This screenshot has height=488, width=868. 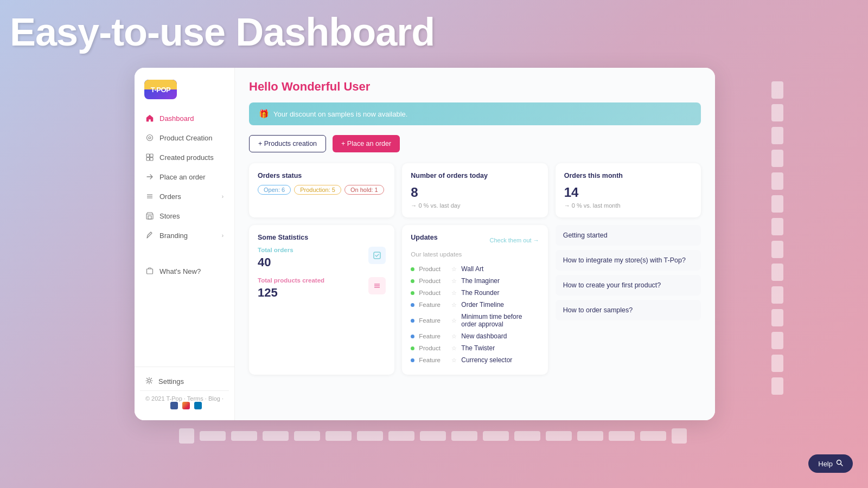 What do you see at coordinates (184, 235) in the screenshot?
I see `sidebar-item-branding: Branding ›` at bounding box center [184, 235].